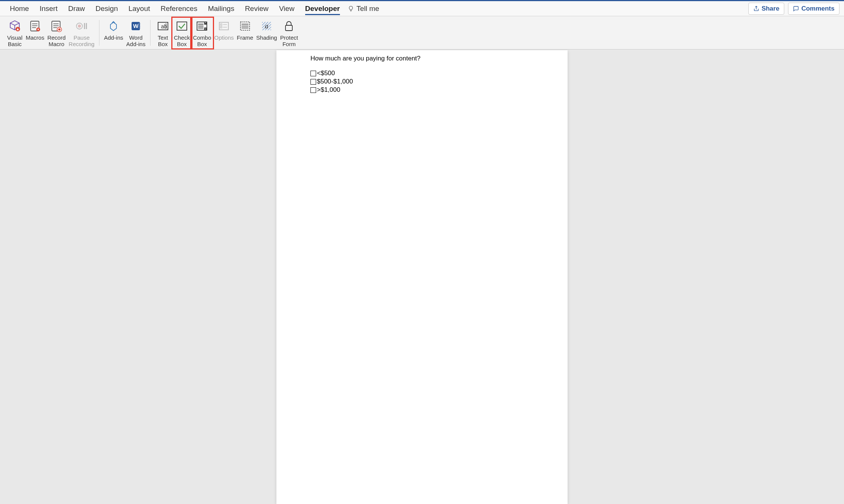  What do you see at coordinates (35, 26) in the screenshot?
I see `macros-icon` at bounding box center [35, 26].